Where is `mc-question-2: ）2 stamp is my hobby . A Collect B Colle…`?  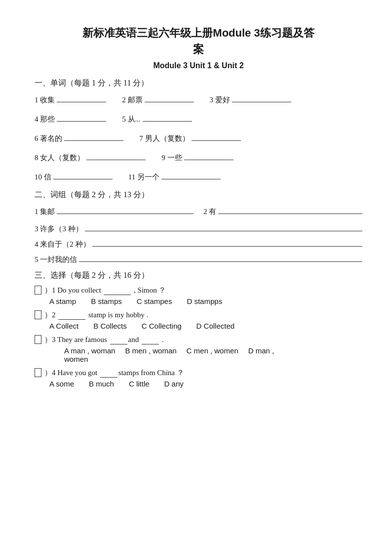
mc-question-2: ）2 stamp is my hobby . A Collect B Colle… is located at coordinates (198, 320).